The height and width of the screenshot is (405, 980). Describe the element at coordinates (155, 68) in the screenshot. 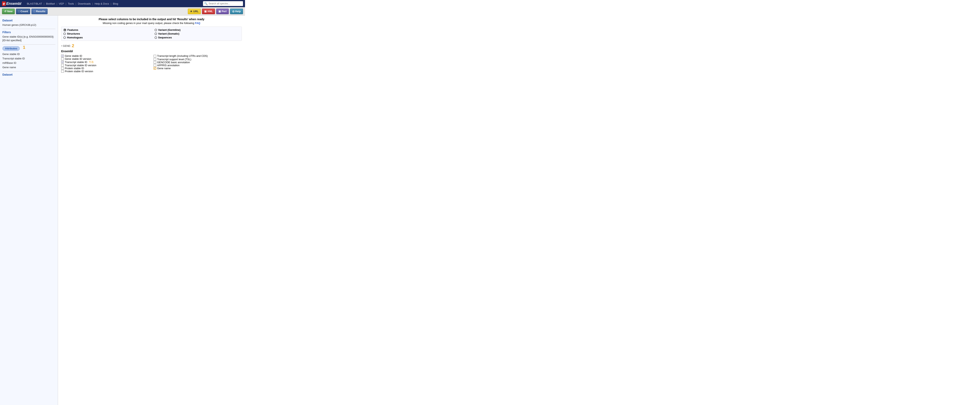

I see `cb-gene-name-box` at that location.